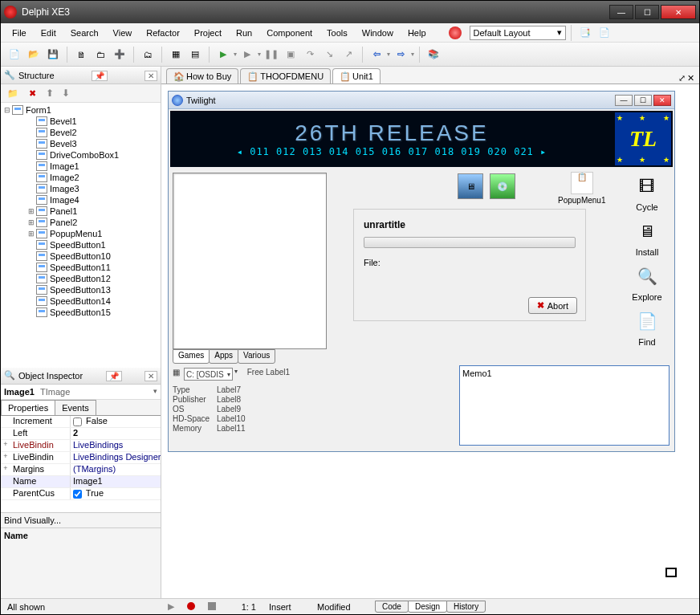 Image resolution: width=700 pixels, height=615 pixels. What do you see at coordinates (212, 607) in the screenshot?
I see `status-macro-stop` at bounding box center [212, 607].